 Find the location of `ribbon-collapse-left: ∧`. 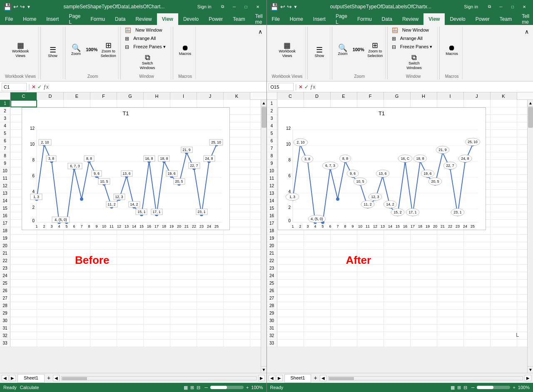

ribbon-collapse-left: ∧ is located at coordinates (260, 32).